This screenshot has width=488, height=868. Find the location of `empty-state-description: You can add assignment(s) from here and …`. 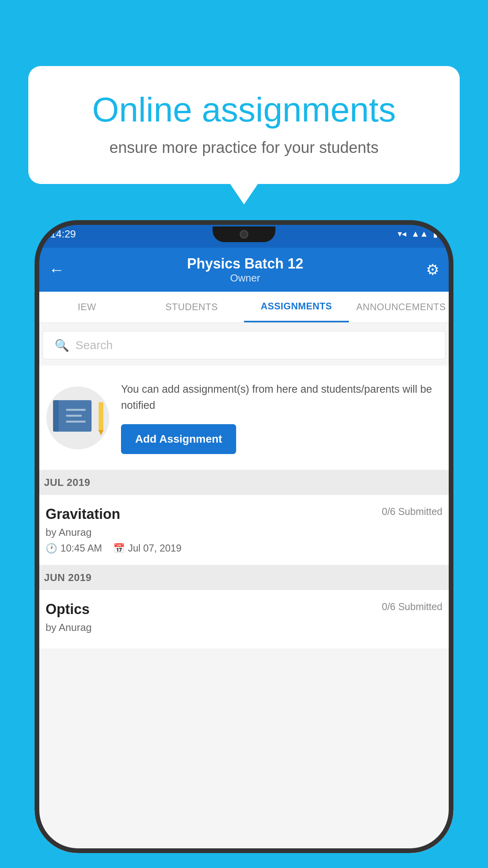

empty-state-description: You can add assignment(s) from here and … is located at coordinates (281, 397).